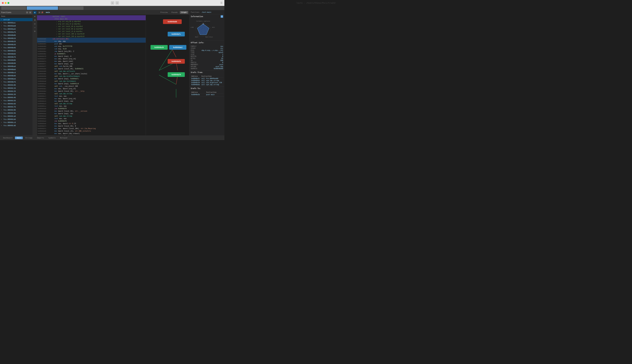 The height and width of the screenshot is (364, 632). I want to click on code-line: 0x08048dc1 test eax, eax, so click(91, 96).